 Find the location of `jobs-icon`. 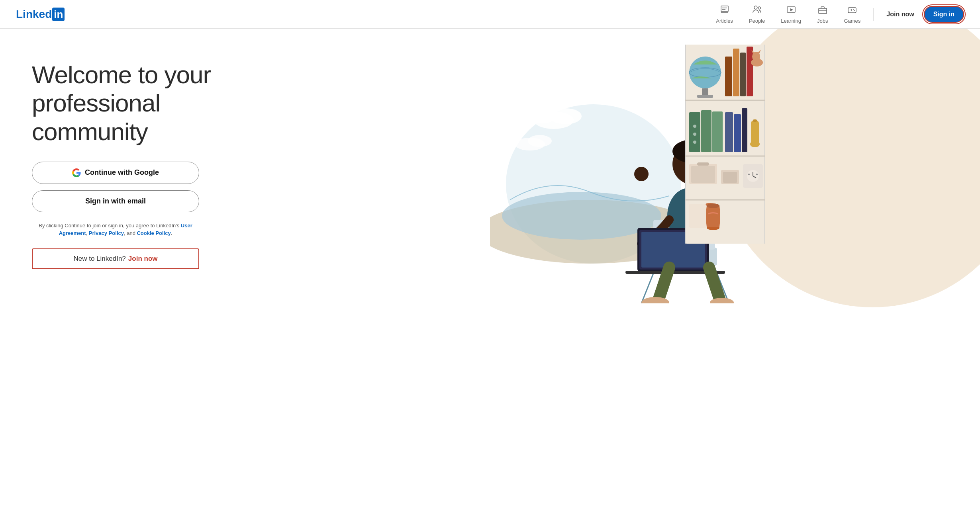

jobs-icon is located at coordinates (823, 11).